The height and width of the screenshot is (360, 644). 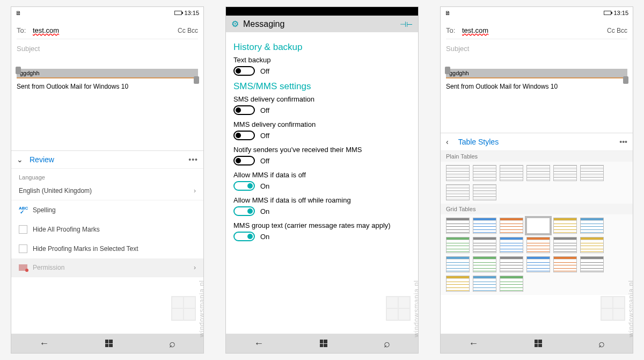 What do you see at coordinates (107, 210) in the screenshot?
I see `spelling-row: ABC Spelling` at bounding box center [107, 210].